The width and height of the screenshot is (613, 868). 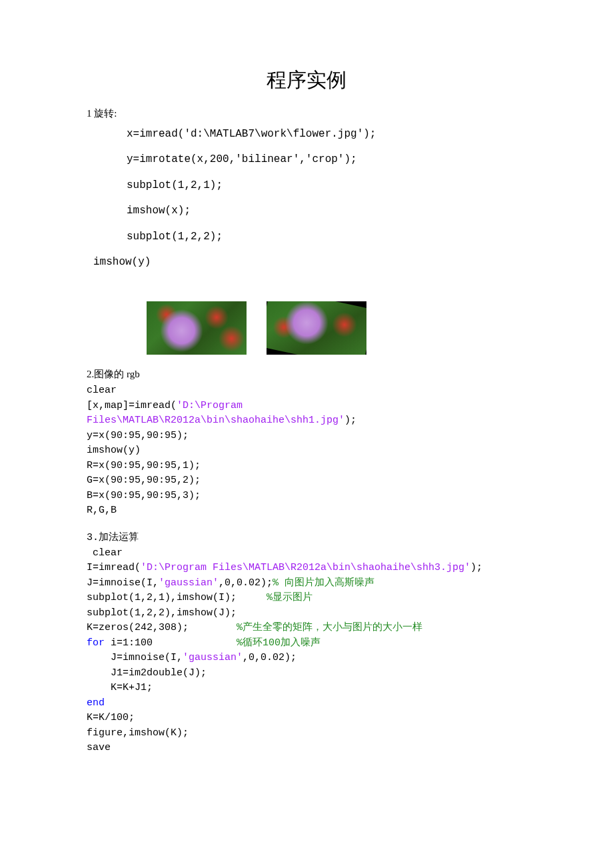 What do you see at coordinates (306, 704) in the screenshot?
I see `keyword: end` at bounding box center [306, 704].